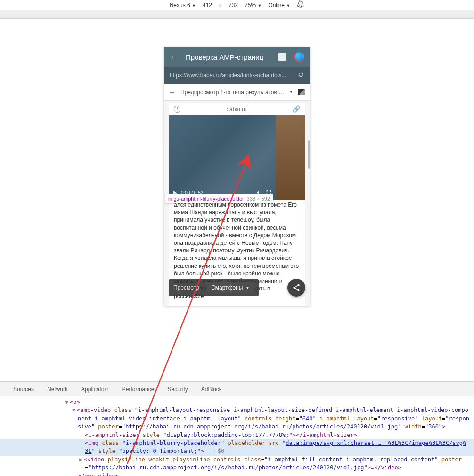 Image resolution: width=474 pixels, height=476 pixels. I want to click on tab-network: Network, so click(57, 389).